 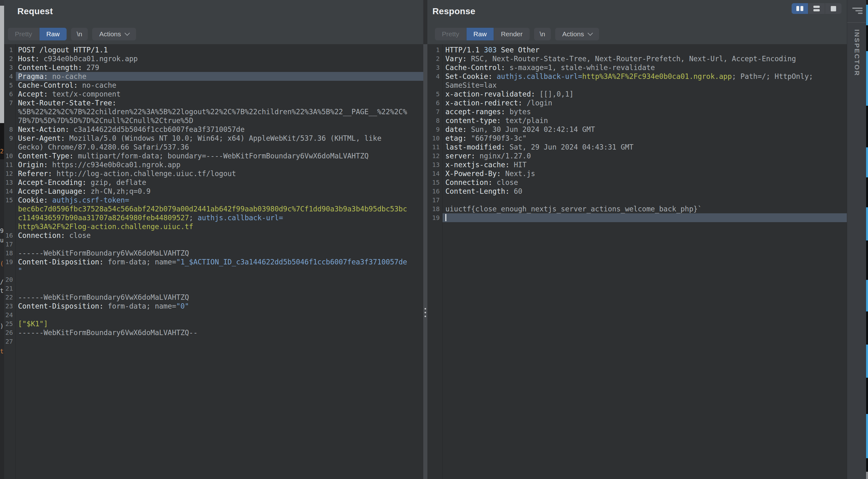 What do you see at coordinates (637, 50) in the screenshot?
I see `code-row: 1HTTP/1.1 303 See Other` at bounding box center [637, 50].